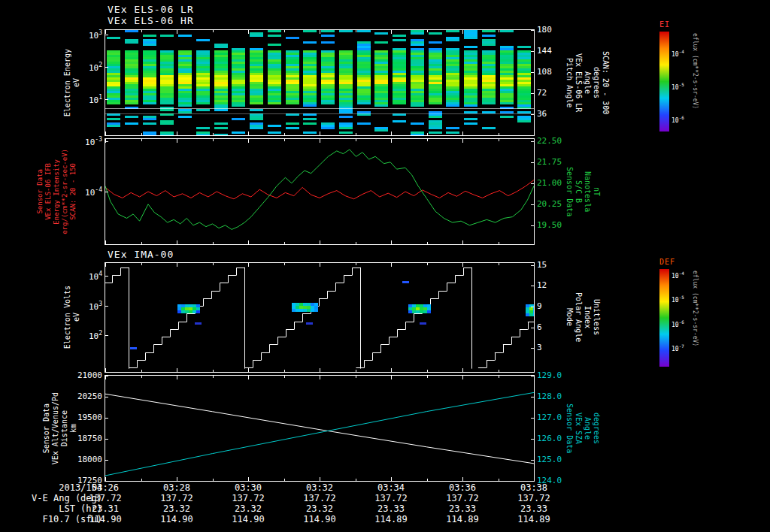  Describe the element at coordinates (550, 460) in the screenshot. I see `tick-label: 125.0` at that location.